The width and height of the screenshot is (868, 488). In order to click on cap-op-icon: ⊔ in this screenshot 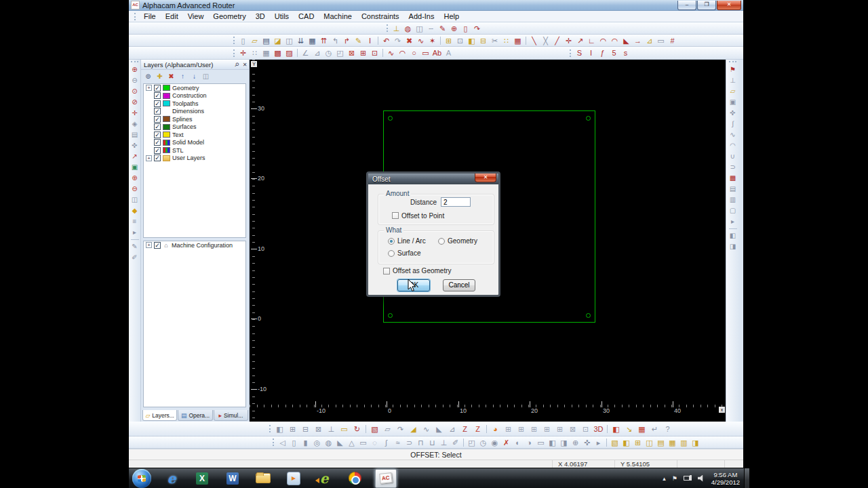, I will do `click(433, 443)`.